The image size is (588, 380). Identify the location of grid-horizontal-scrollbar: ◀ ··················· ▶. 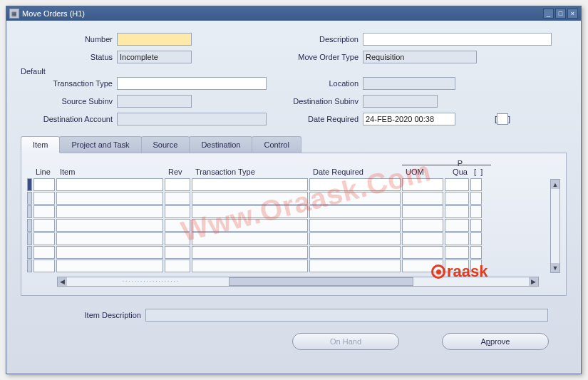
(298, 282).